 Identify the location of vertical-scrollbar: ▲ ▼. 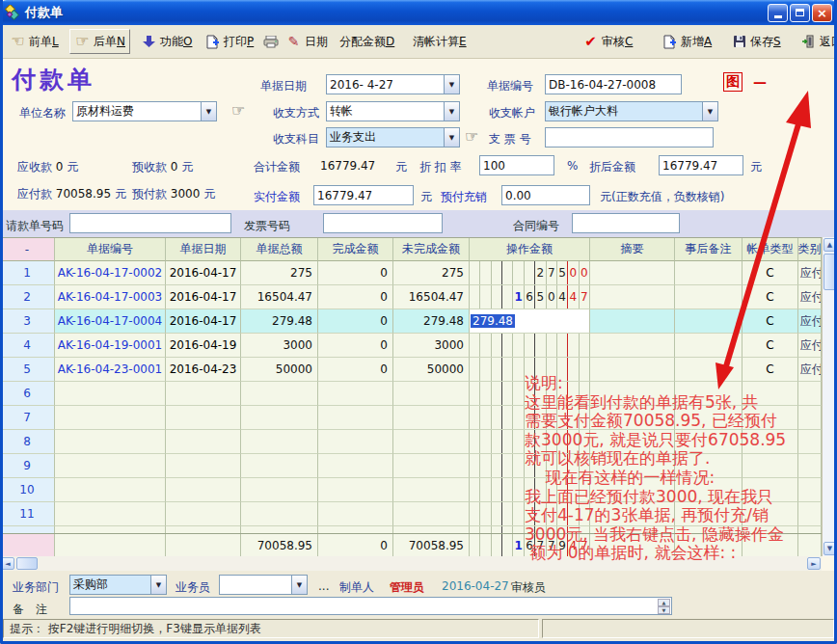
(829, 397).